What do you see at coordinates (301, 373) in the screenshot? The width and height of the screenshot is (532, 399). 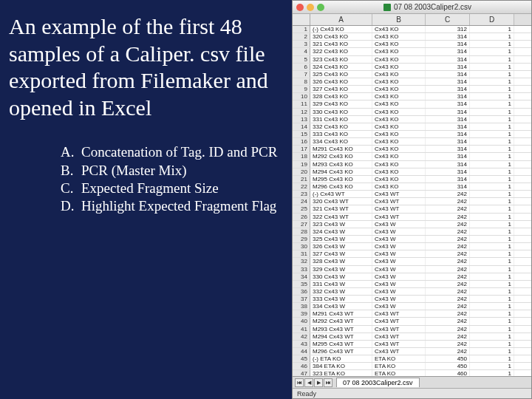 I see `row-number: 47` at bounding box center [301, 373].